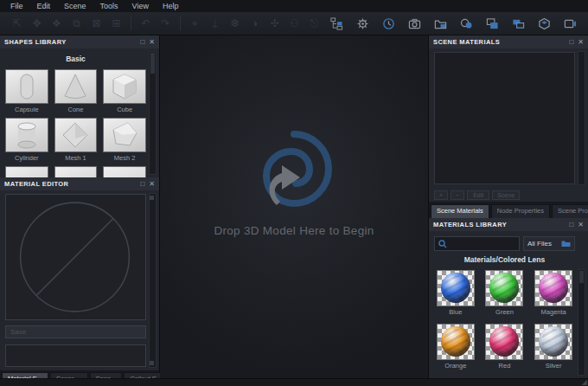  What do you see at coordinates (581, 118) in the screenshot?
I see `scene-materials-scrollbar` at bounding box center [581, 118].